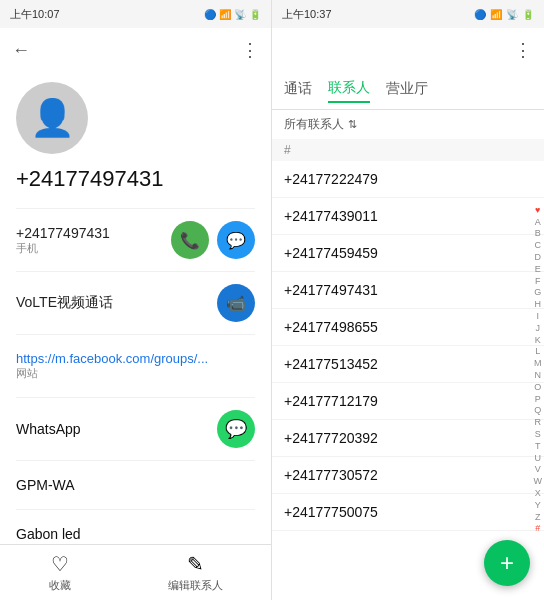 The height and width of the screenshot is (600, 544). What do you see at coordinates (538, 364) in the screenshot?
I see `alpha-m: M` at bounding box center [538, 364].